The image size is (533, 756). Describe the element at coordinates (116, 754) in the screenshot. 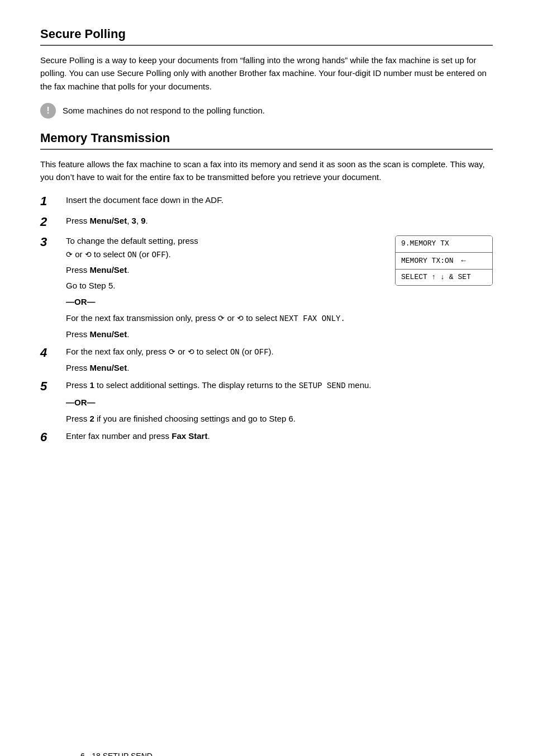

I see `page-footer: 6 - 18 SETUP SEND` at that location.